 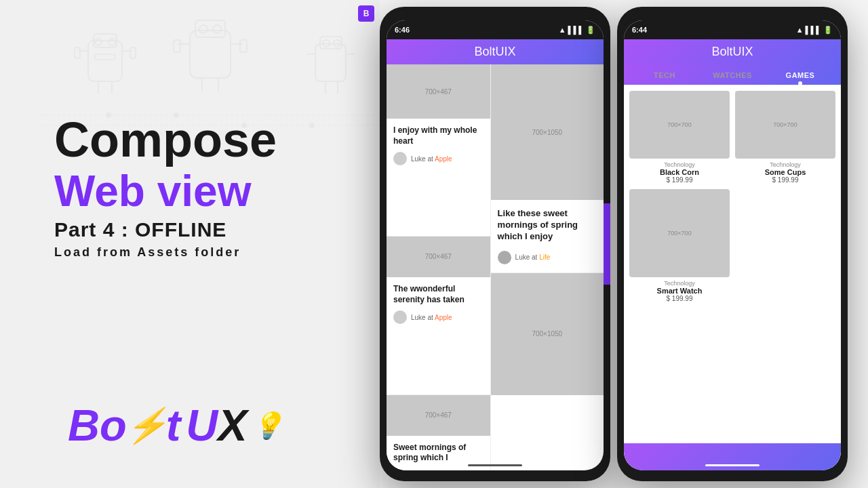 I want to click on shop-item-1: 700×700 Technology Black Corn $ 199.99, so click(x=679, y=137).